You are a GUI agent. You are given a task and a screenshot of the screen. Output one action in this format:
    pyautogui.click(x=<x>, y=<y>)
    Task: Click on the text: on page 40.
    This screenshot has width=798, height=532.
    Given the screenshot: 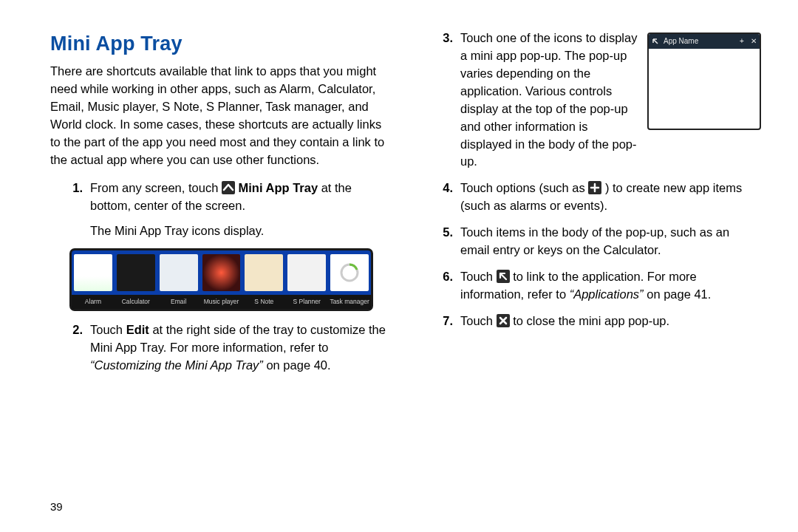 What is the action you would take?
    pyautogui.click(x=297, y=365)
    